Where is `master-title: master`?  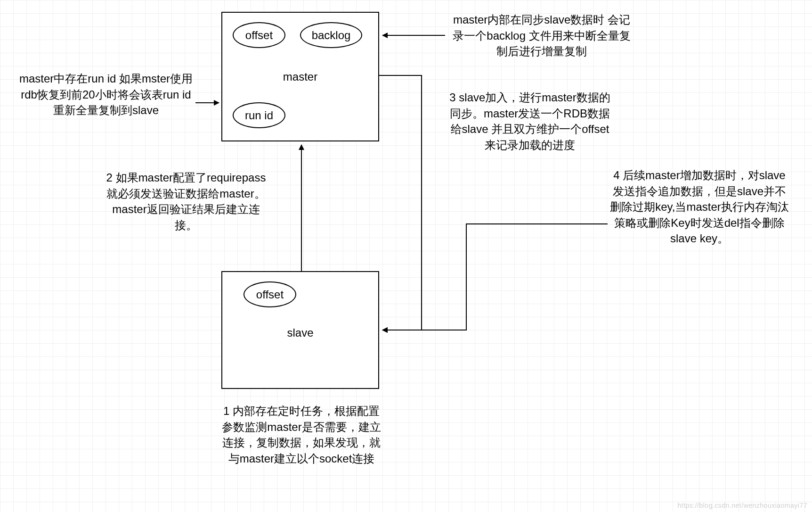 master-title: master is located at coordinates (300, 77).